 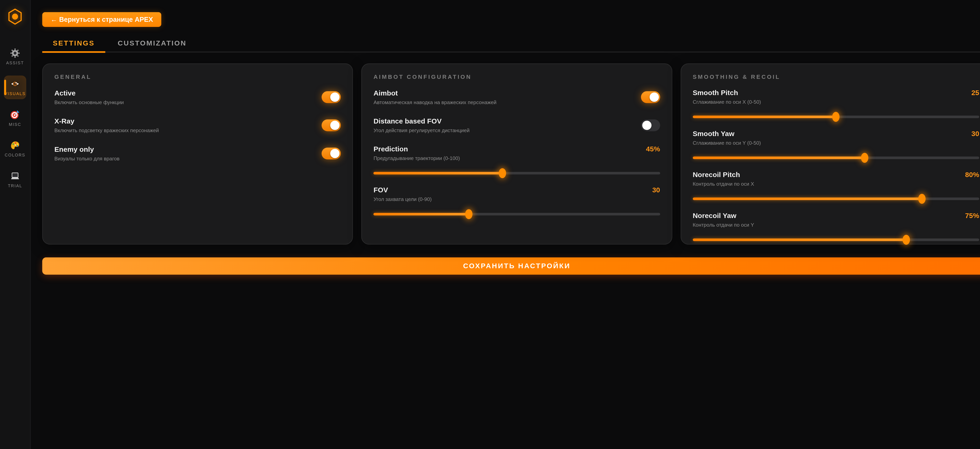 What do you see at coordinates (836, 102) in the screenshot?
I see `slider-desc: Сглаживание по оси X (0-50)` at bounding box center [836, 102].